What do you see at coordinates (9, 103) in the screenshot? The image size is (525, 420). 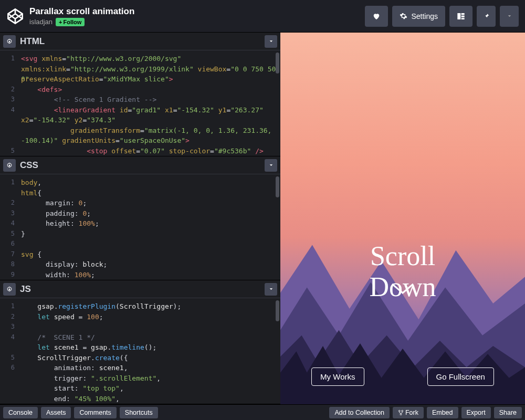 I see `gutter: 1 234 5` at bounding box center [9, 103].